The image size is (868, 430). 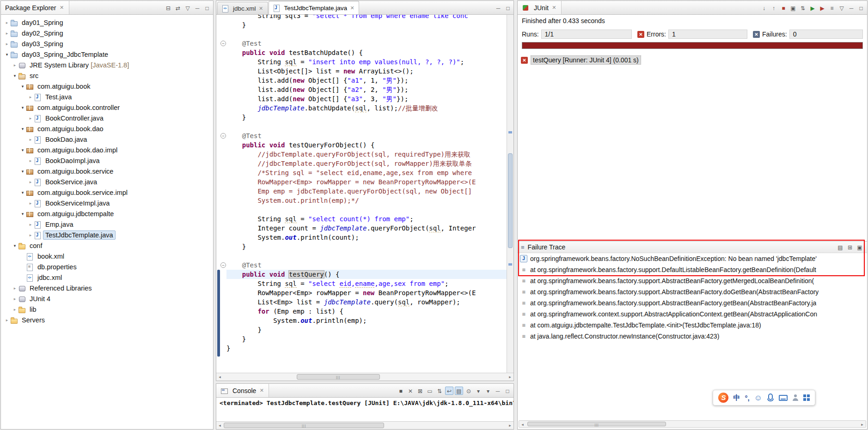 What do you see at coordinates (367, 164) in the screenshot?
I see `code-line: //jdbcTemplate.queryForObject(sql, rowMa…` at bounding box center [367, 164].